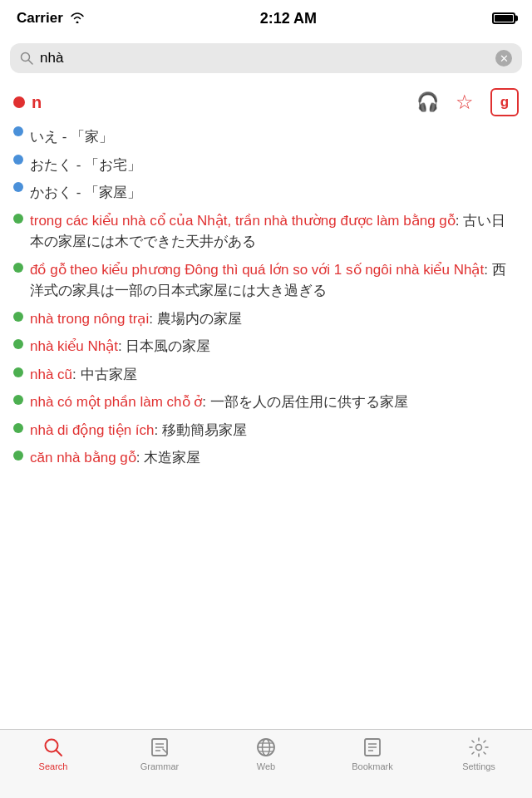 The height and width of the screenshot is (798, 532). What do you see at coordinates (274, 193) in the screenshot?
I see `reading-text-3: かおく - 「家屋」` at bounding box center [274, 193].